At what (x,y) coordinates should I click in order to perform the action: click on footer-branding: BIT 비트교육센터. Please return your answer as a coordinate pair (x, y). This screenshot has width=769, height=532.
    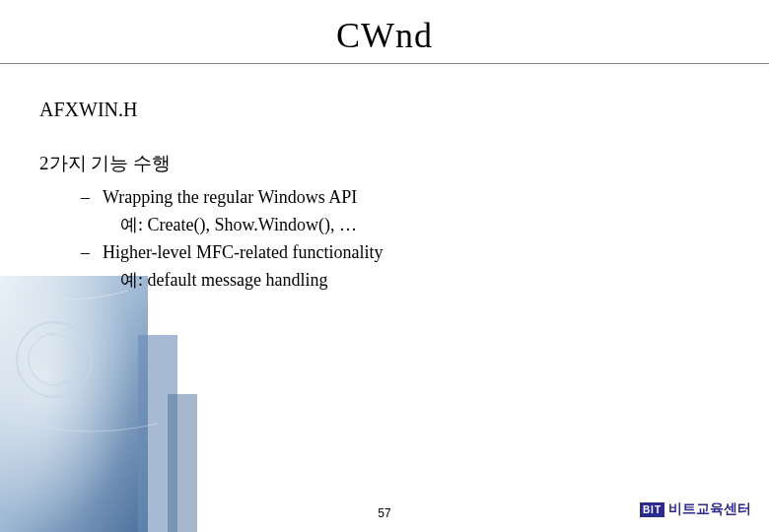
    Looking at the image, I should click on (696, 509).